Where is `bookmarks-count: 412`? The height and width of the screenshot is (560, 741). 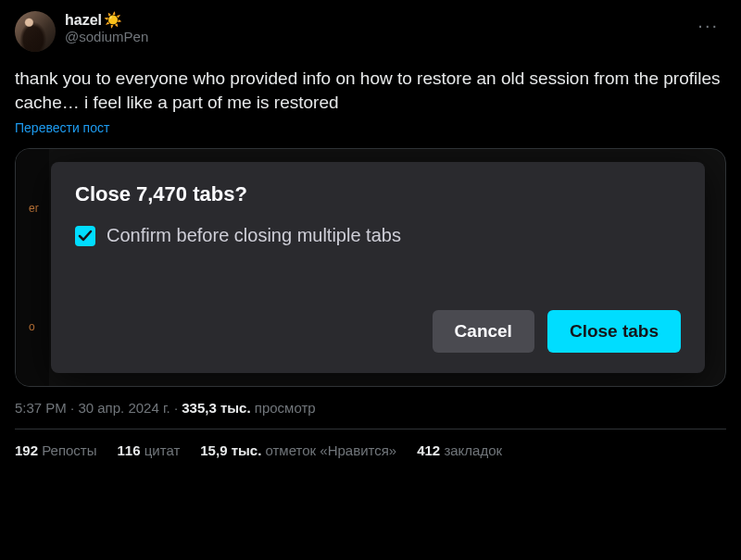
bookmarks-count: 412 is located at coordinates (428, 450).